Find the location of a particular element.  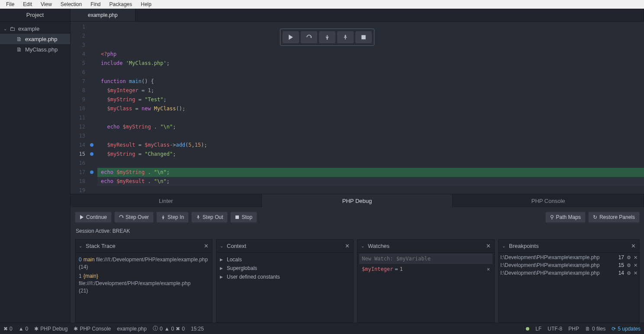

restore-panels-button: ↻ Restore Panels is located at coordinates (614, 217).